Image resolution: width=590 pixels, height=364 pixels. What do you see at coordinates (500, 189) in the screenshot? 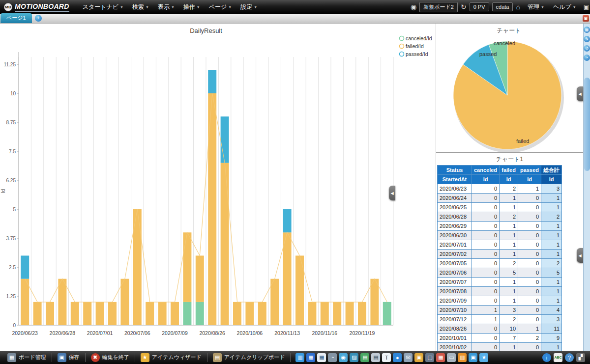
I see `table-row: 2020/06/230213` at bounding box center [500, 189].